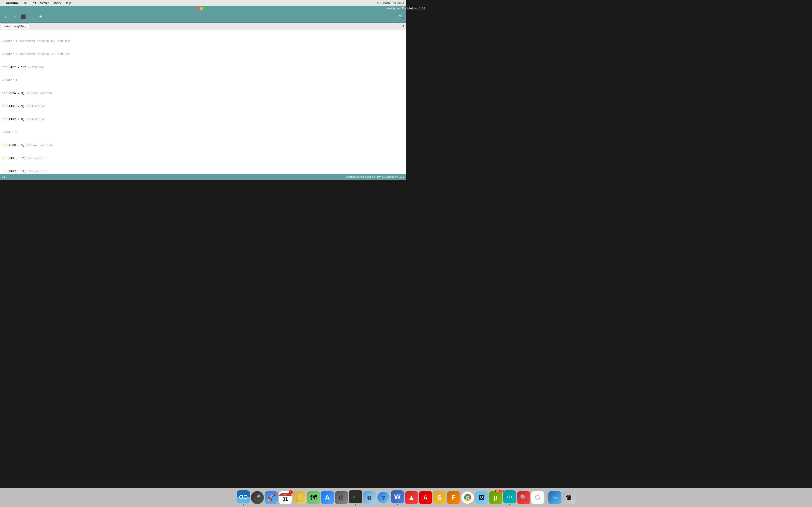 This screenshot has width=812, height=507. I want to click on verify-button: ✓, so click(6, 17).